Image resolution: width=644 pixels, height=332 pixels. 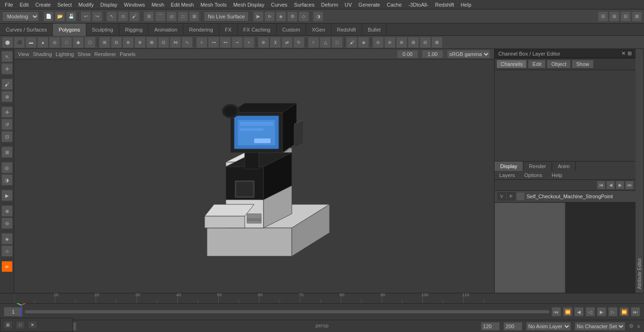 What do you see at coordinates (299, 42) in the screenshot?
I see `spin-icon: ↻` at bounding box center [299, 42].